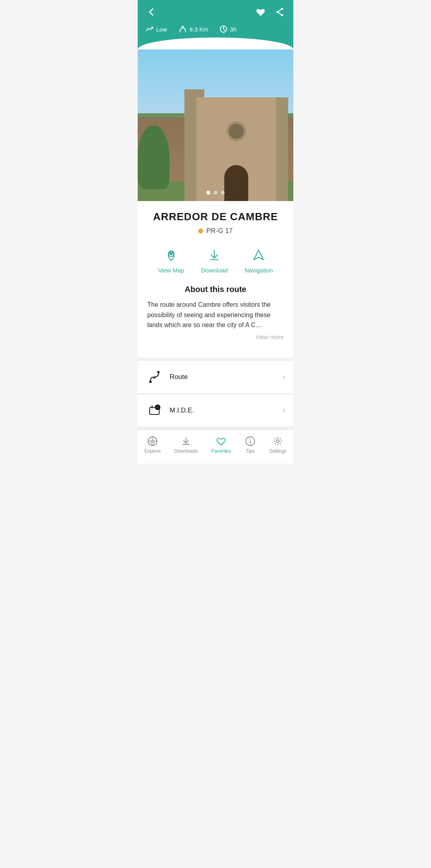 The image size is (431, 868). Describe the element at coordinates (250, 451) in the screenshot. I see `nav-tips-label: Tips` at that location.